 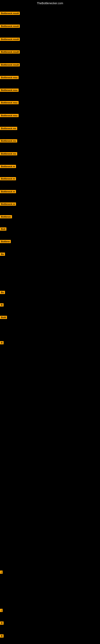 What do you see at coordinates (50, 3) in the screenshot?
I see `site-title: TheBottlenecker.com` at bounding box center [50, 3].